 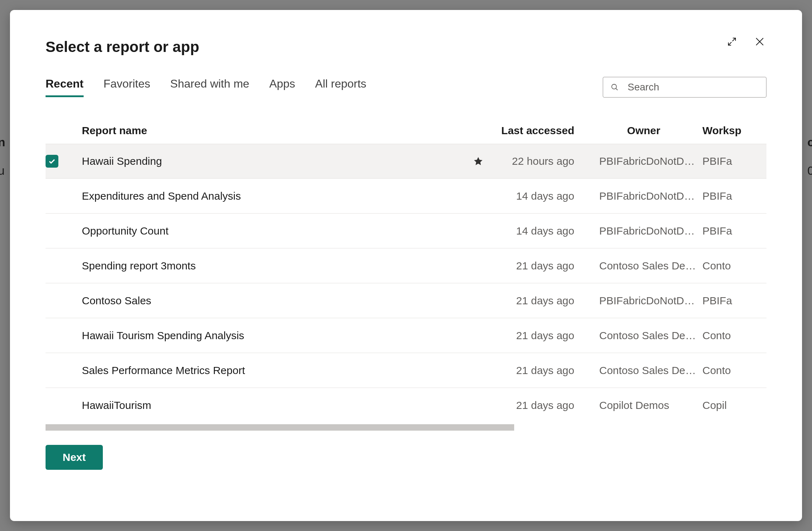 I want to click on last-accessed: 22 hours ago, so click(x=539, y=161).